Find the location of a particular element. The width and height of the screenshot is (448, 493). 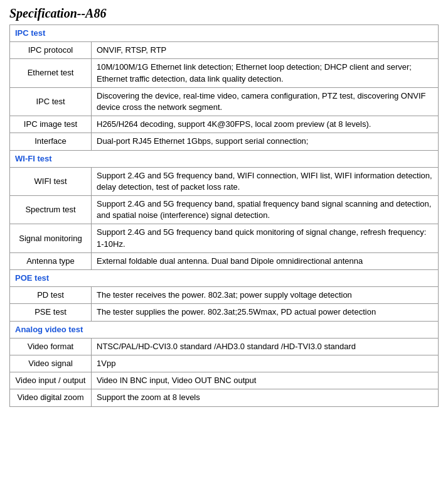

section-header-0: IPC test is located at coordinates (225, 34).